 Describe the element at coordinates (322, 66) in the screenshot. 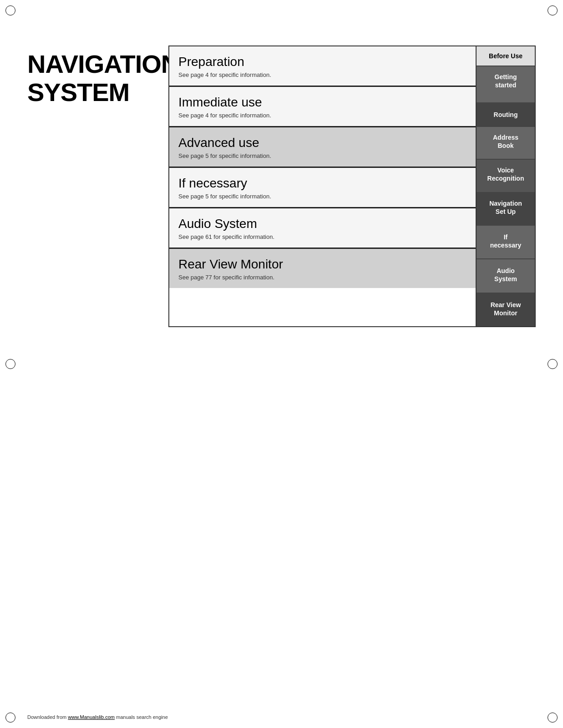

I see `row-preparation: Preparation See page 4 for specific info…` at that location.